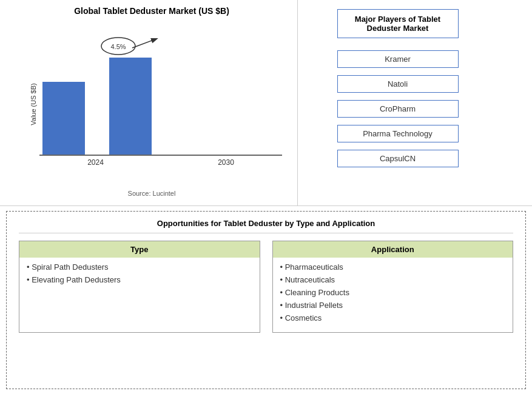 The height and width of the screenshot is (394, 532). Describe the element at coordinates (96, 162) in the screenshot. I see `x-label-2024: 2024` at that location.